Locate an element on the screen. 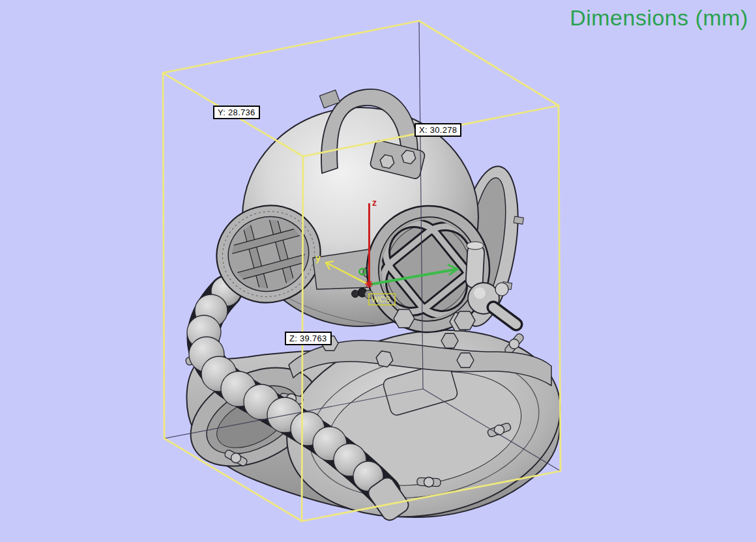 The width and height of the screenshot is (756, 542). wing-bolt is located at coordinates (429, 482).